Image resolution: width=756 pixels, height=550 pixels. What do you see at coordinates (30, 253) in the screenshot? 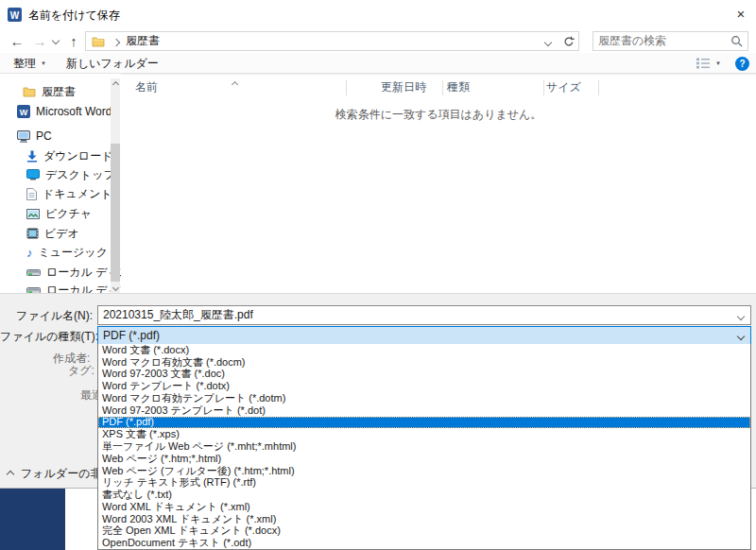
I see `music-icon: ♪` at bounding box center [30, 253].